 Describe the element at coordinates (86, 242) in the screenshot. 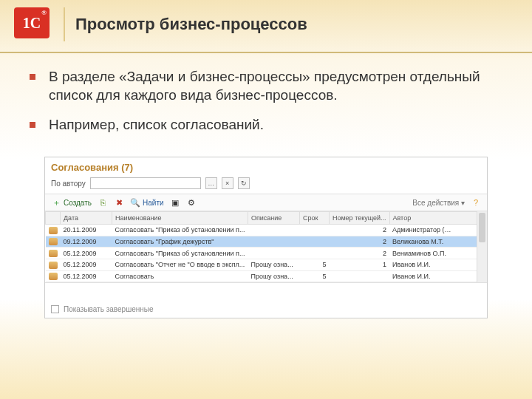

I see `cell-date: 09.12.2009` at that location.